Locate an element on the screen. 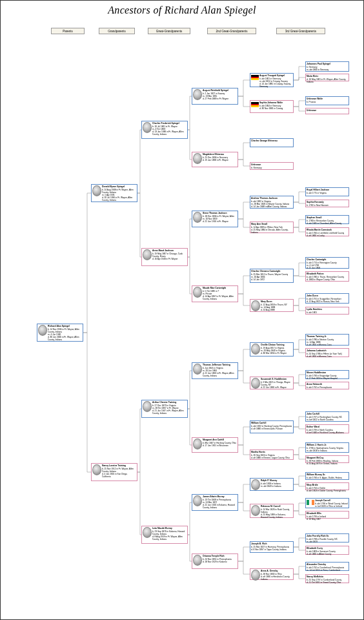 Image resolution: width=364 pixels, height=620 pixels. person-card: Ralph P. Murrayb. abt 1818 in Indiana m.… is located at coordinates (272, 484).